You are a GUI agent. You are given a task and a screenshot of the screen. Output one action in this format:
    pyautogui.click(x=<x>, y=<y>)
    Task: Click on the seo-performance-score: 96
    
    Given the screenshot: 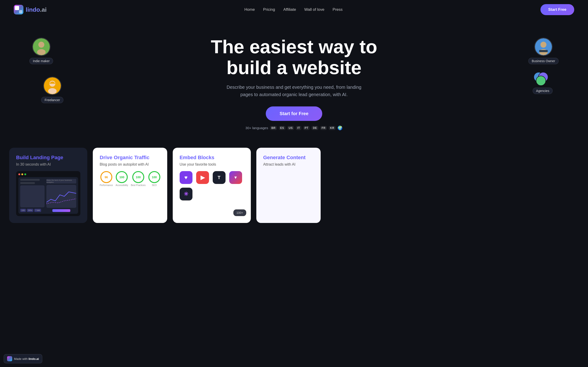 What is the action you would take?
    pyautogui.click(x=106, y=177)
    